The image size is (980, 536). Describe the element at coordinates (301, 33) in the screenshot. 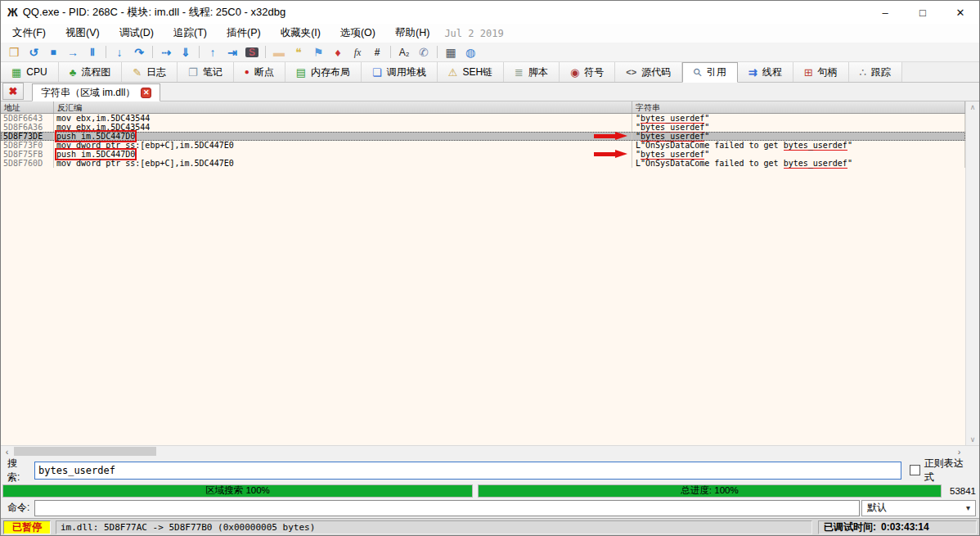

I see `menu-favourites: 收藏夹(I)` at that location.